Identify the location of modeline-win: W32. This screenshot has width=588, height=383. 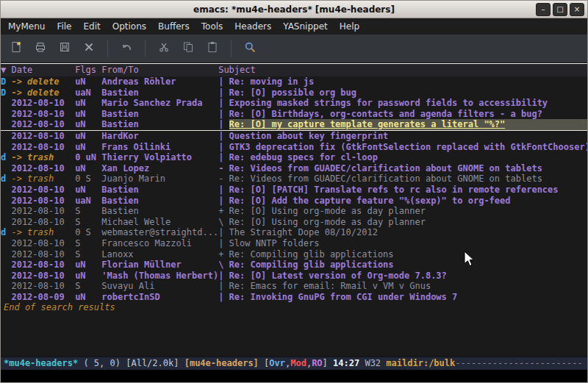
(373, 363).